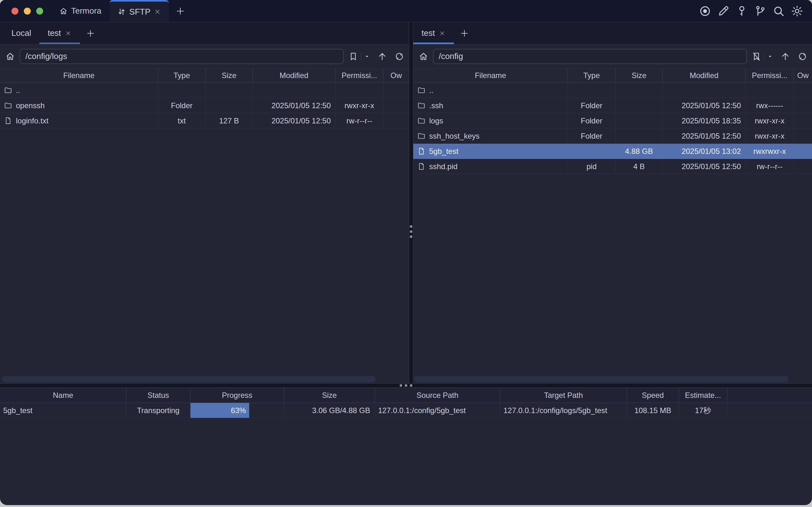  I want to click on transfer-row: 5gb_test Transporting 63% 3.06 GB/4.88 G…, so click(406, 410).